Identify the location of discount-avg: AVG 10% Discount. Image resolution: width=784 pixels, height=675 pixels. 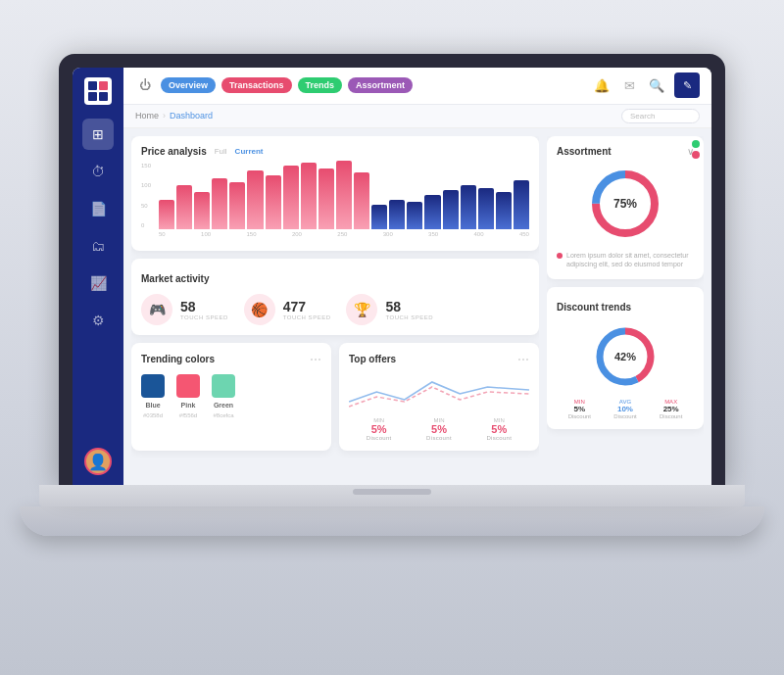
(625, 410).